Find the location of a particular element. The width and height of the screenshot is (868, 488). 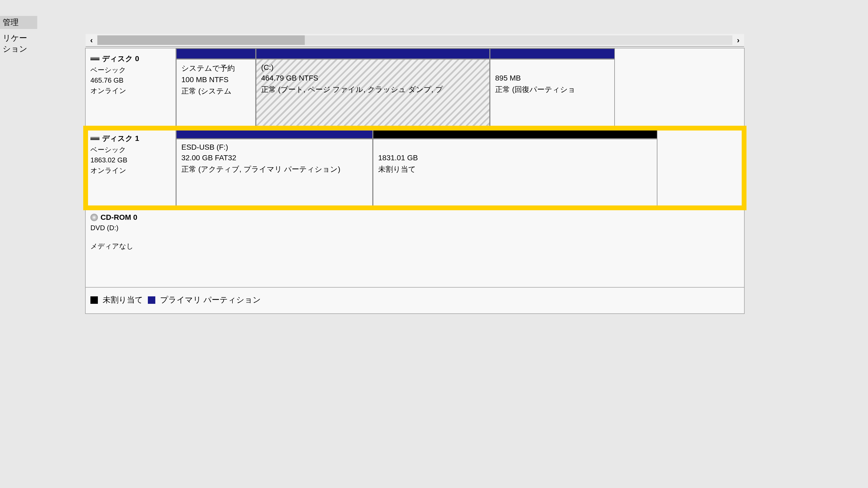

cdrom-drive: DVD (D:) is located at coordinates (415, 228).